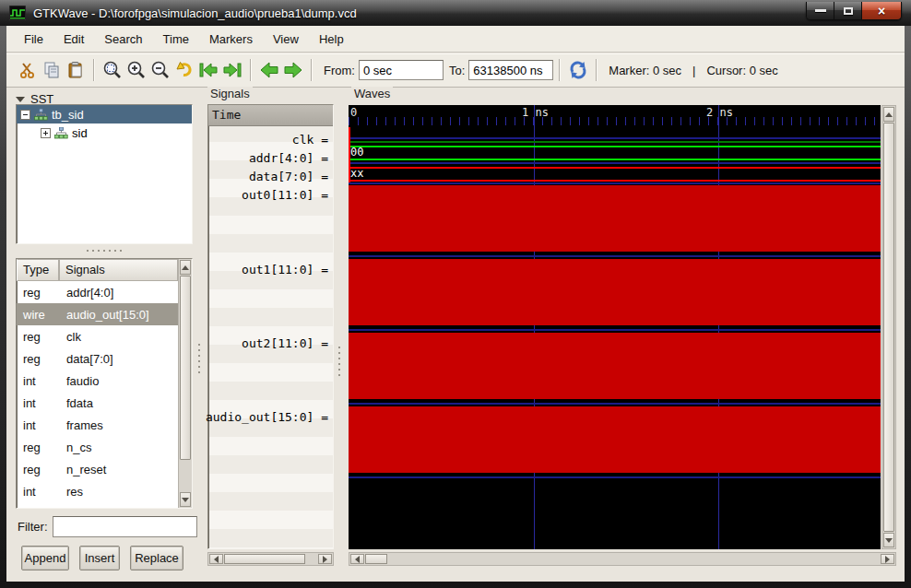 This screenshot has height=588, width=911. Describe the element at coordinates (456, 39) in the screenshot. I see `menubar: File Edit Search Time Markers View Help` at that location.